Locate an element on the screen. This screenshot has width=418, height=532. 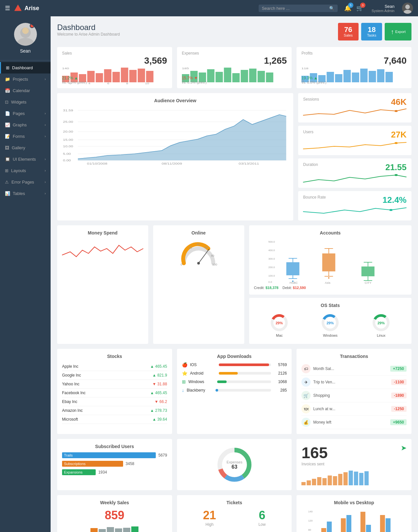
trails-count: 5679 is located at coordinates (163, 455).